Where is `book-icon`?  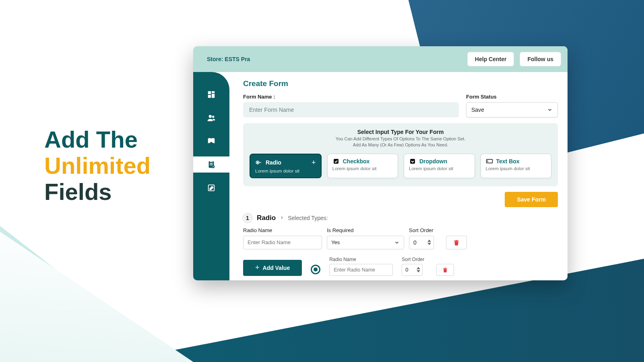 book-icon is located at coordinates (211, 141).